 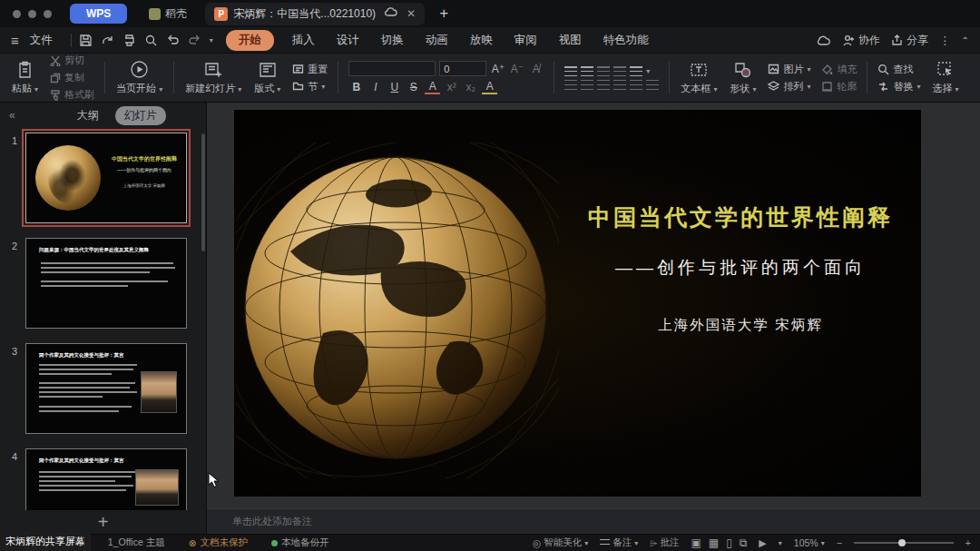 I want to click on menu-tab-design: 设计, so click(x=348, y=40).